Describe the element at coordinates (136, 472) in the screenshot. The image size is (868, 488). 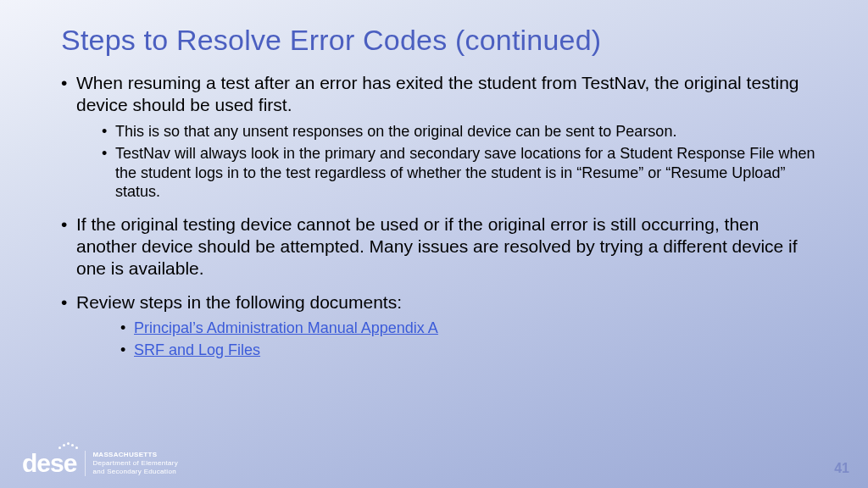
I see `logo-line-3: and Secondary Education` at that location.